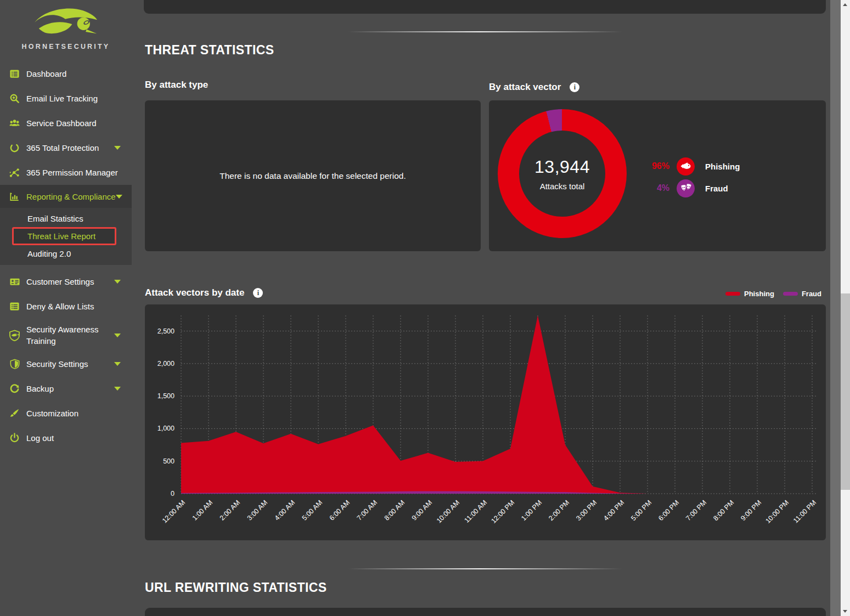 This screenshot has width=850, height=616. Describe the element at coordinates (14, 74) in the screenshot. I see `dashboard-icon` at that location.